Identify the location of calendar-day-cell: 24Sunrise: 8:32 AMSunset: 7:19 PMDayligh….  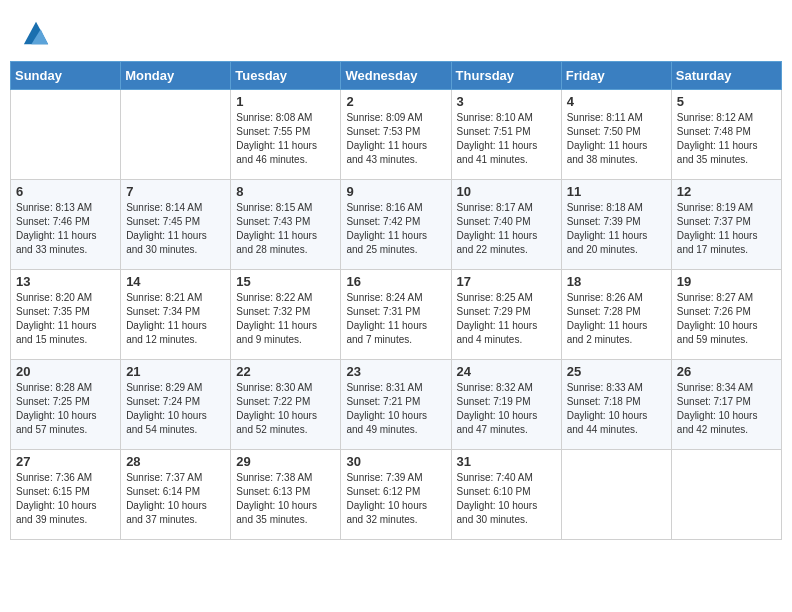
(506, 404).